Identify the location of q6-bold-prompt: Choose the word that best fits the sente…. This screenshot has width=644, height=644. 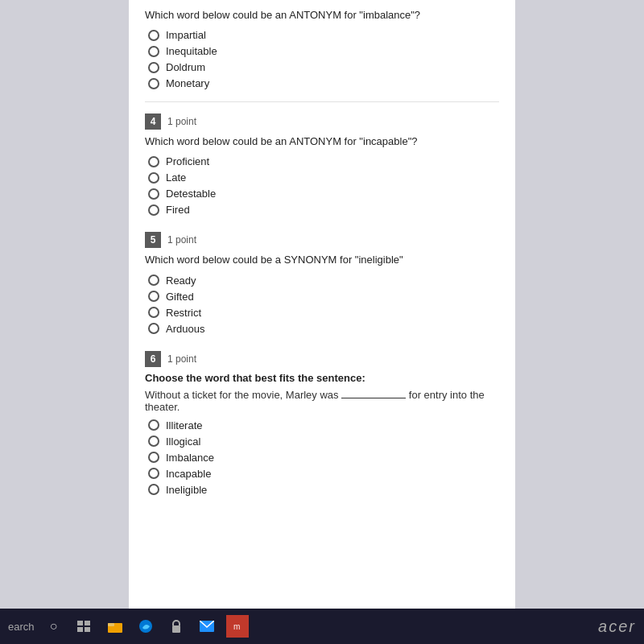
(322, 378).